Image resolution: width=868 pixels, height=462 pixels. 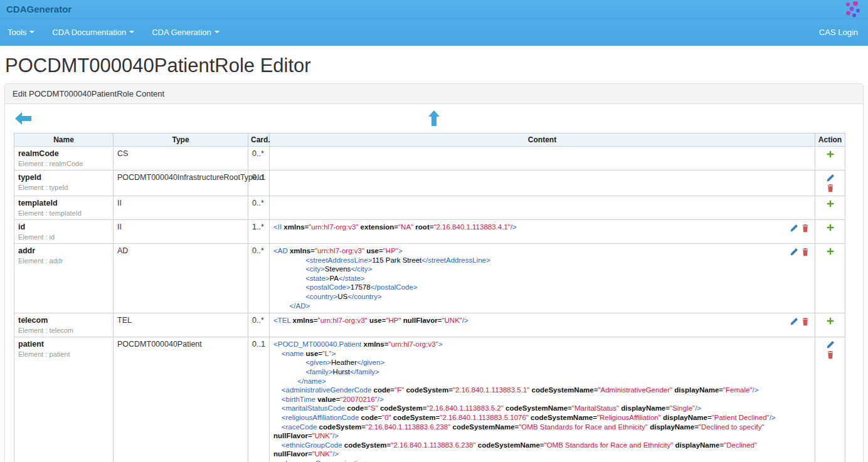 I want to click on page-title: POCDMT000040PatientRole Editor, so click(x=434, y=66).